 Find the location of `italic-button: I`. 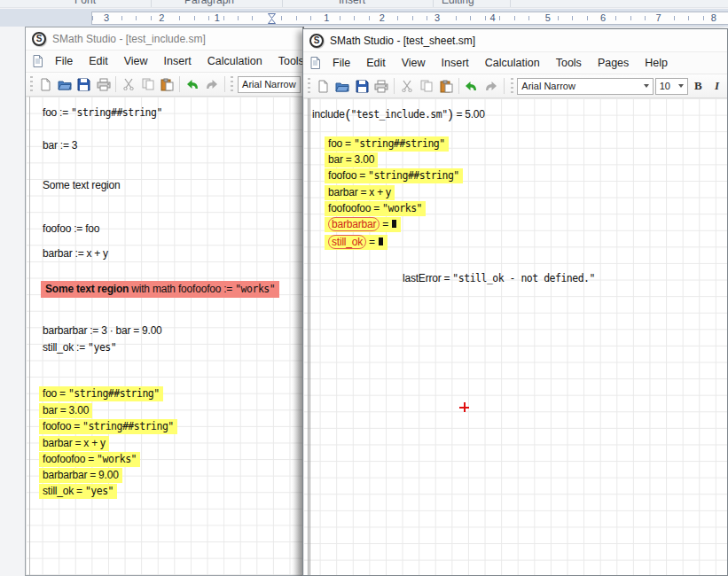

italic-button: I is located at coordinates (716, 86).